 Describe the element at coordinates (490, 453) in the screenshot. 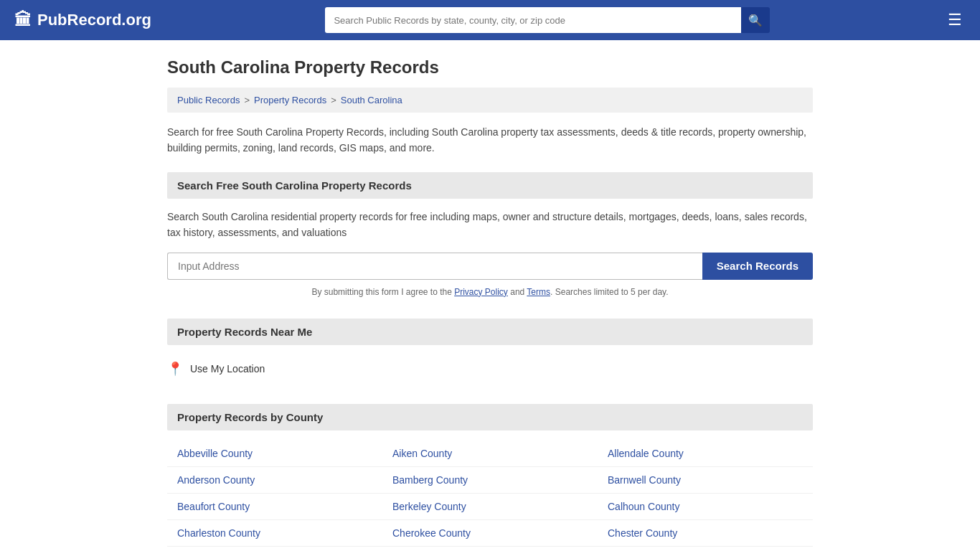

I see `county-link: Aiken County` at that location.